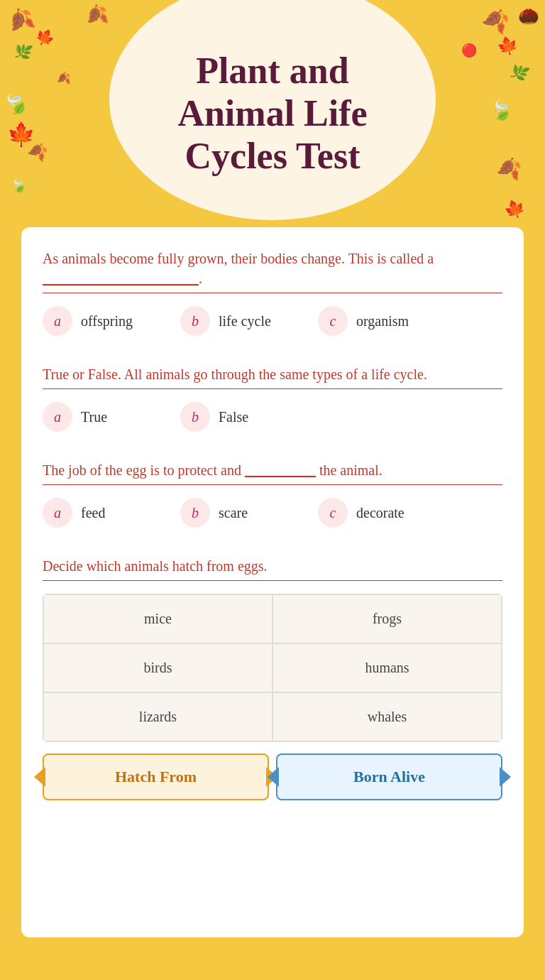 This screenshot has height=980, width=545. I want to click on born-arrow-left, so click(273, 777).